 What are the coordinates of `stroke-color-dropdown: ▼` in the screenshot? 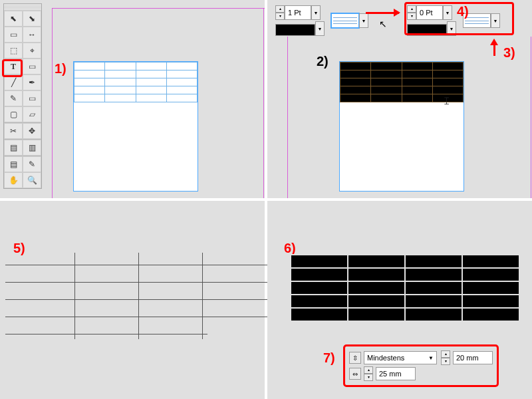 It's located at (320, 29).